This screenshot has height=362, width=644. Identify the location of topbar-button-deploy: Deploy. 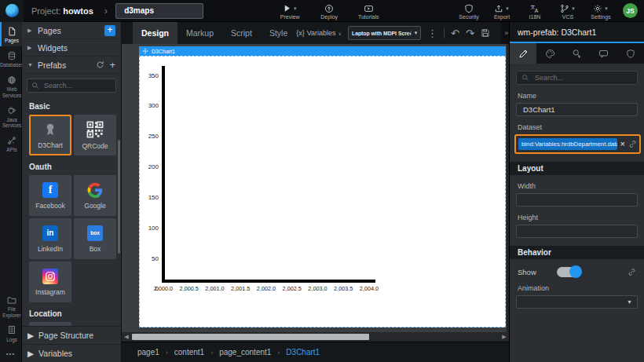
(329, 11).